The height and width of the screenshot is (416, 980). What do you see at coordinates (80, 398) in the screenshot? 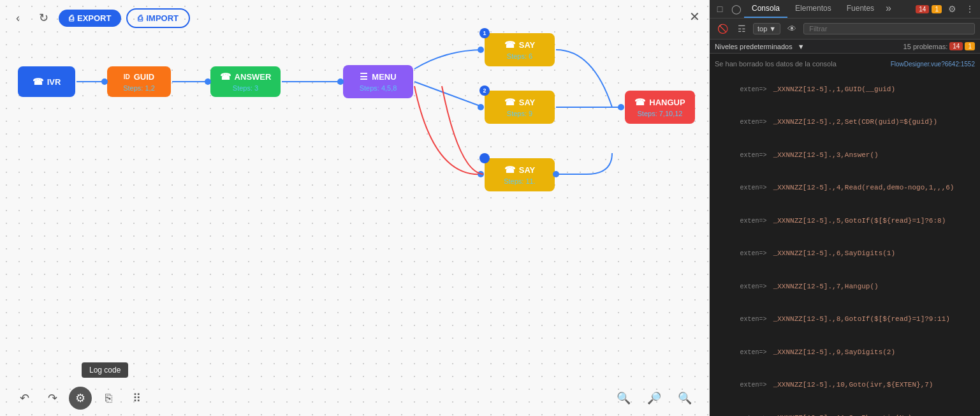
I see `settings-button: ⚙` at bounding box center [80, 398].